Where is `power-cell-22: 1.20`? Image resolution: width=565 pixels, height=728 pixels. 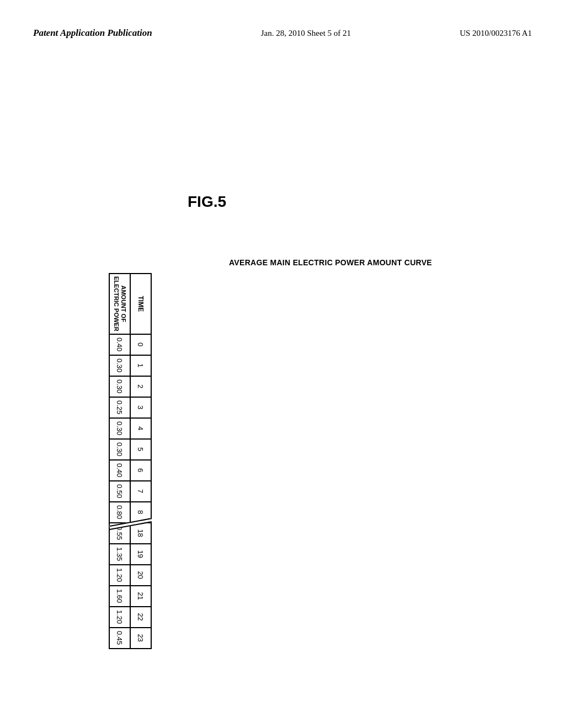
power-cell-22: 1.20 is located at coordinates (120, 617).